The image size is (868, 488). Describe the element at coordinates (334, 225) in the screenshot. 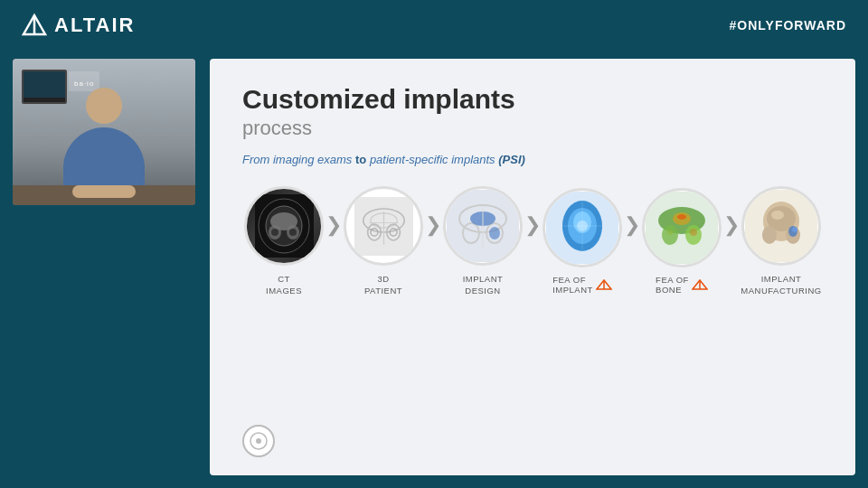

I see `arrow-1: ❯` at that location.